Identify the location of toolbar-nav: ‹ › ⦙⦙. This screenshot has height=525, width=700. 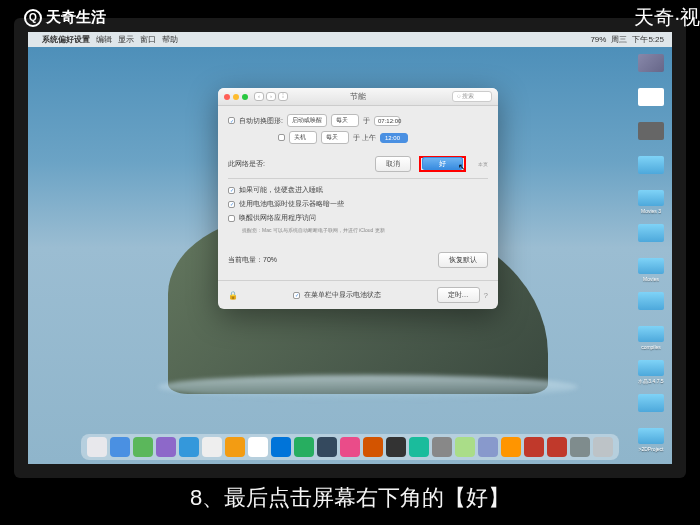
(271, 96).